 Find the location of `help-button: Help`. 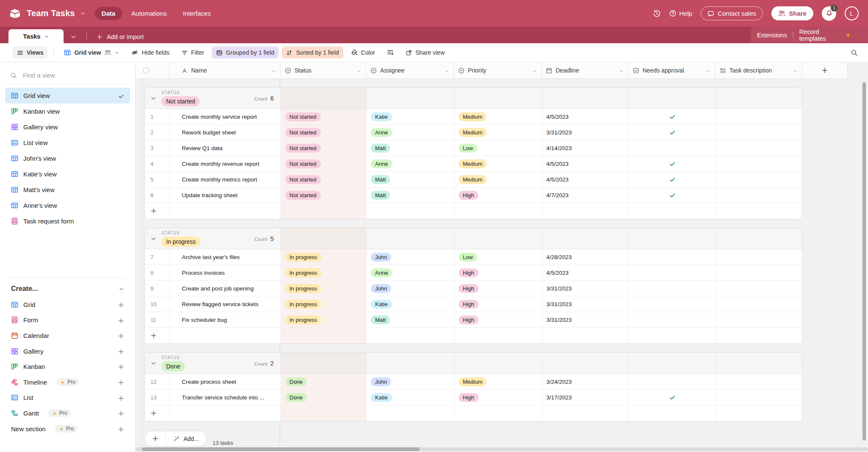

help-button: Help is located at coordinates (681, 14).